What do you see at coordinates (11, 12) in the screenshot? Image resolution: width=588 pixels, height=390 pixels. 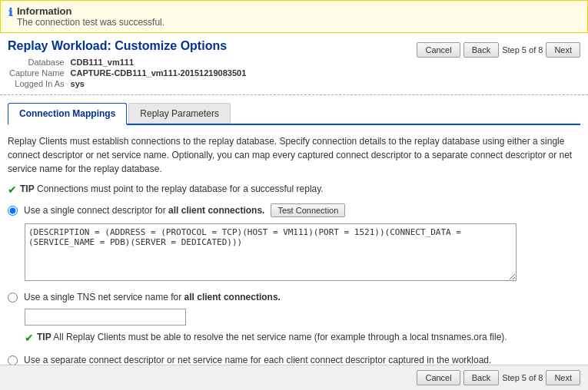 I see `info-icon: ℹ` at bounding box center [11, 12].